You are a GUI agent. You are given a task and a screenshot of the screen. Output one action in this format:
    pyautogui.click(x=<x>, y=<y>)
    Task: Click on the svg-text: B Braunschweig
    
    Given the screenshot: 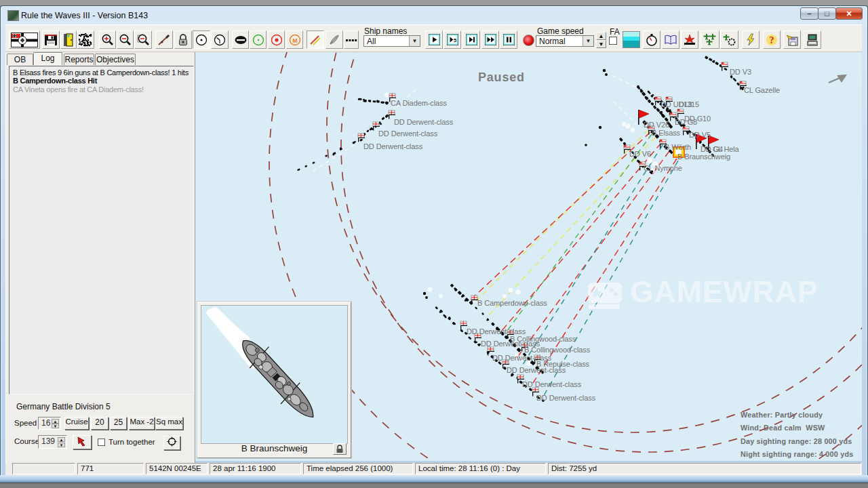 What is the action you would take?
    pyautogui.click(x=704, y=157)
    